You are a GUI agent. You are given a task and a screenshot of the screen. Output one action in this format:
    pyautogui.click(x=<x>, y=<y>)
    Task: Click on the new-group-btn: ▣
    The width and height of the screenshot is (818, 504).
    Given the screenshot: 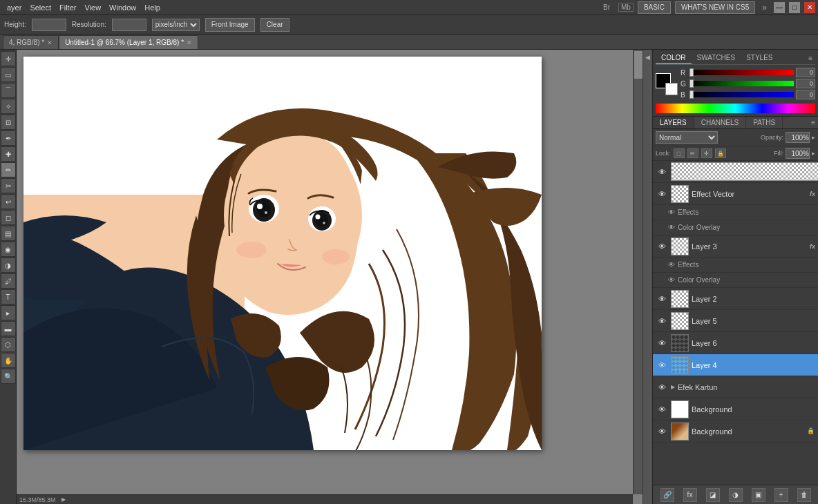 What is the action you would take?
    pyautogui.click(x=759, y=495)
    